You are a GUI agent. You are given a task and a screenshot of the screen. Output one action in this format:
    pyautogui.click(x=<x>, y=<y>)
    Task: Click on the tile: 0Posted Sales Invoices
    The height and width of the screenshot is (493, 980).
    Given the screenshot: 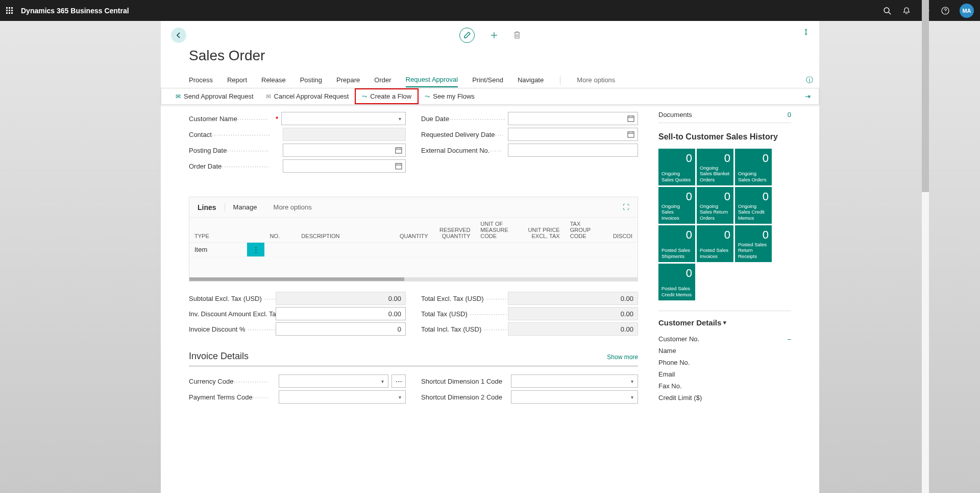 What is the action you would take?
    pyautogui.click(x=715, y=244)
    